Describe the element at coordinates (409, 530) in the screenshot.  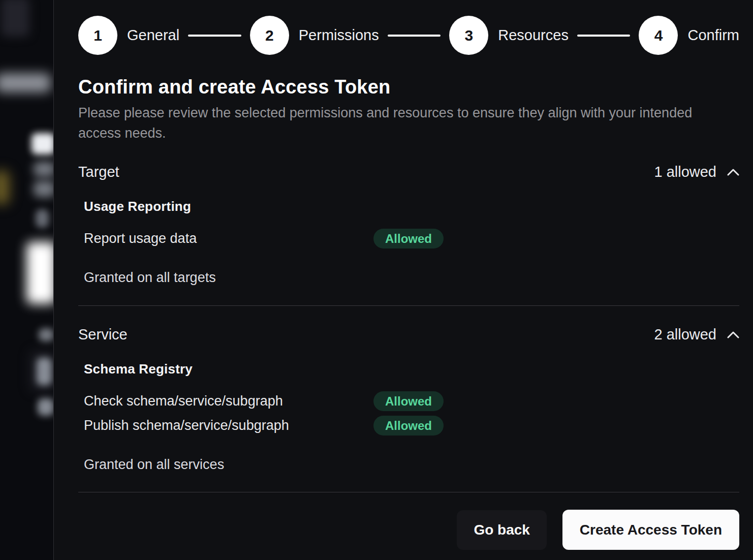
I see `modal-footer: Go back Create Access Token` at that location.